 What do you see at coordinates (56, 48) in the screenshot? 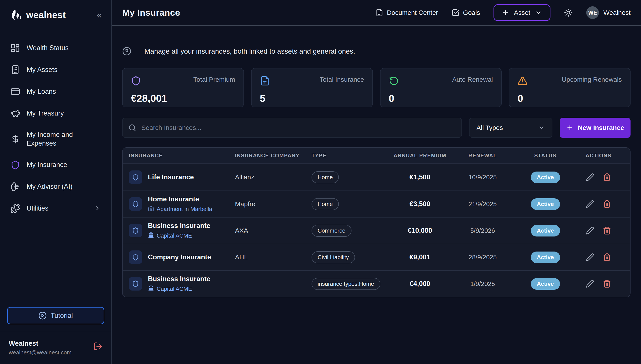
I see `sidebar-item-wealth-status: Wealth Status` at bounding box center [56, 48].